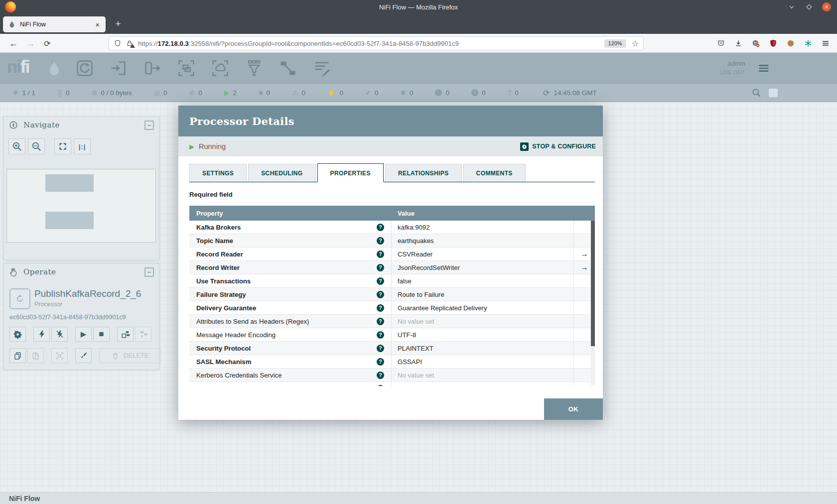  I want to click on group-button, so click(60, 356).